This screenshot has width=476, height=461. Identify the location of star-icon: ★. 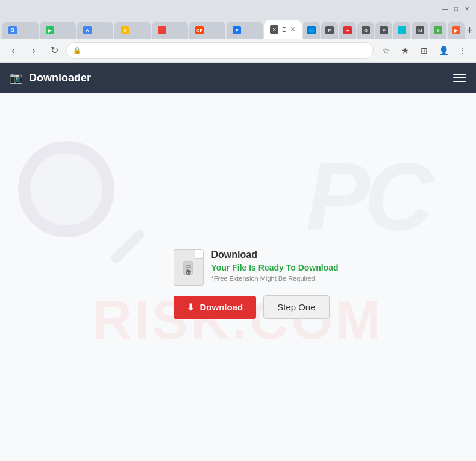
(405, 51).